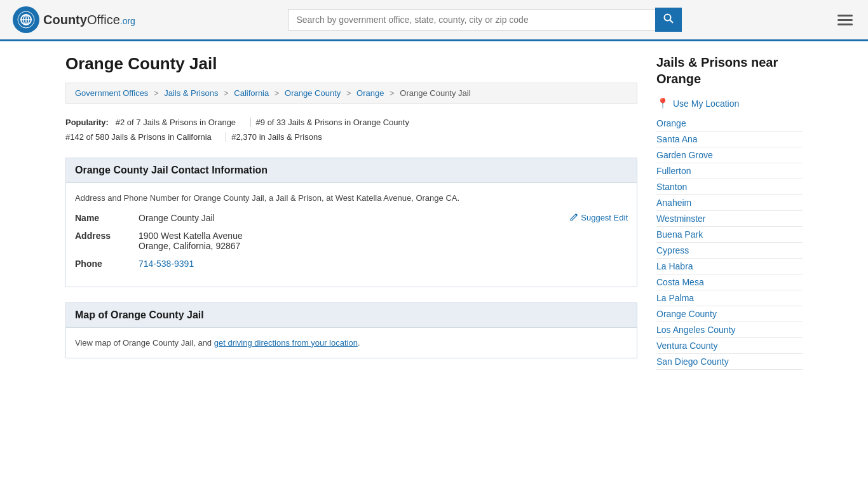  Describe the element at coordinates (166, 264) in the screenshot. I see `phone-link: 714-538-9391` at that location.